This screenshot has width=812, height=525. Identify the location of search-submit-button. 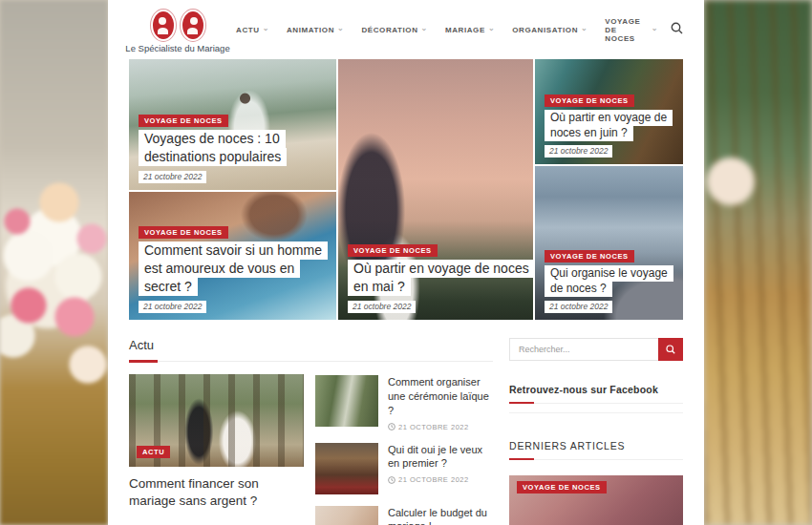
(671, 349).